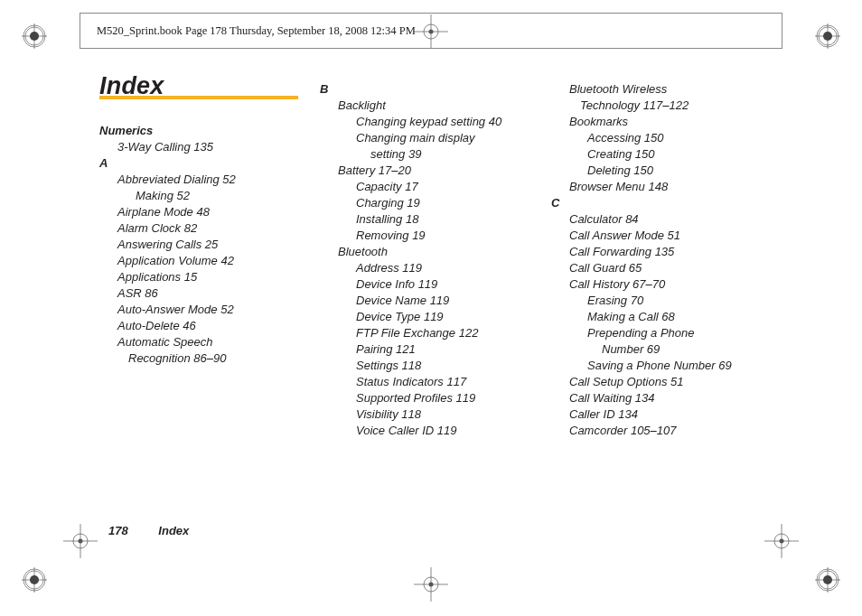 This screenshot has height=616, width=862. Describe the element at coordinates (687, 171) in the screenshot. I see `index-subentry: Deleting 150` at that location.